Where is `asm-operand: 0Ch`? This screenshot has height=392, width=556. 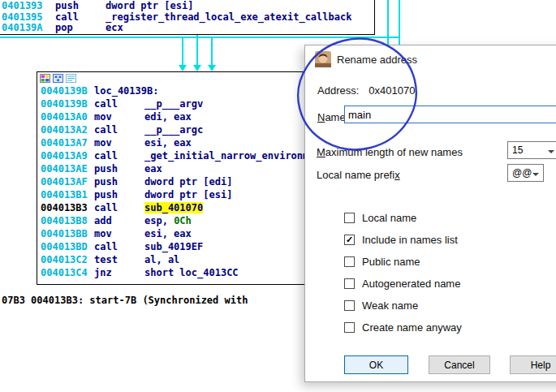 asm-operand: 0Ch is located at coordinates (183, 221).